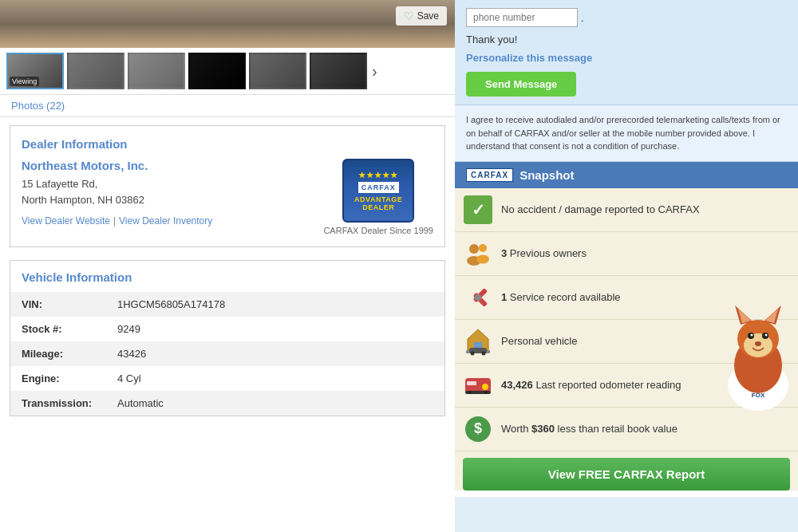  I want to click on odo-text: 43,426 Last reported odometer reading, so click(646, 384).